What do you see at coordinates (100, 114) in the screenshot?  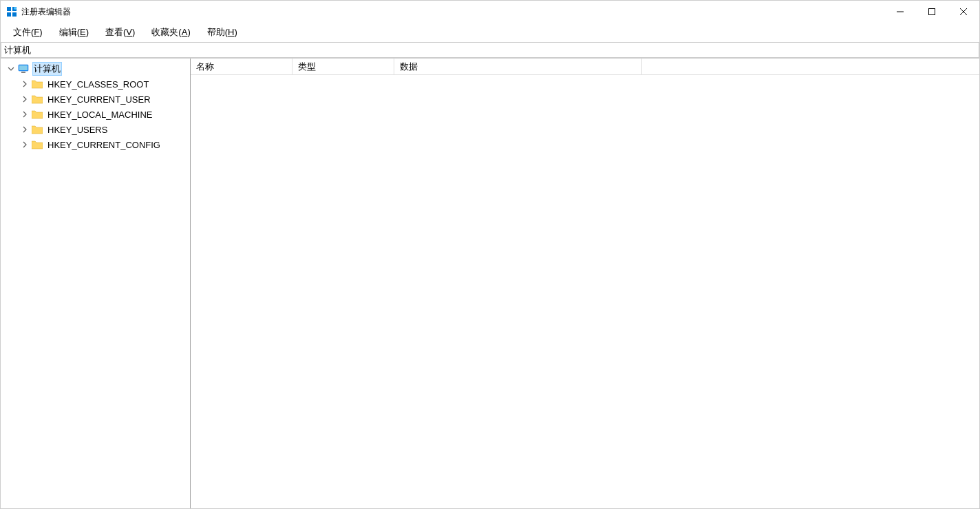 I see `tree-label: HKEY_LOCAL_MACHINE` at bounding box center [100, 114].